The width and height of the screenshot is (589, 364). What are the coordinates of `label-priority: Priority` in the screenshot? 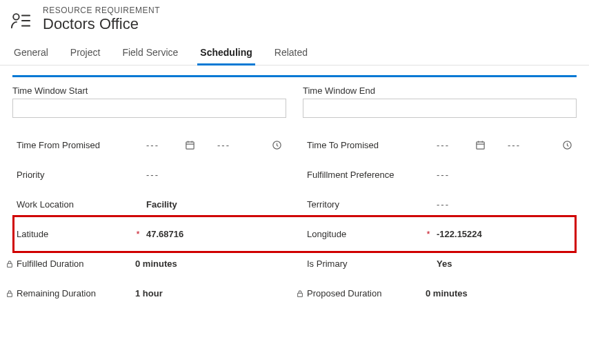 It's located at (75, 175).